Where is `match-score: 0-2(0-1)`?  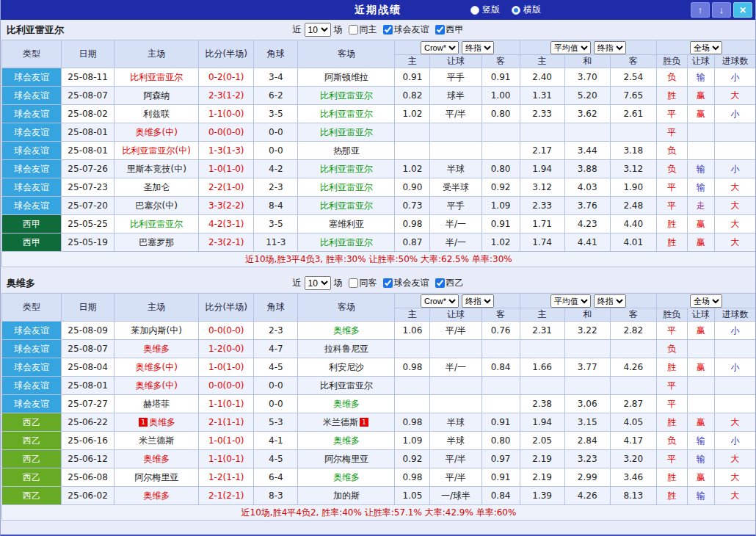 match-score: 0-2(0-1) is located at coordinates (226, 78).